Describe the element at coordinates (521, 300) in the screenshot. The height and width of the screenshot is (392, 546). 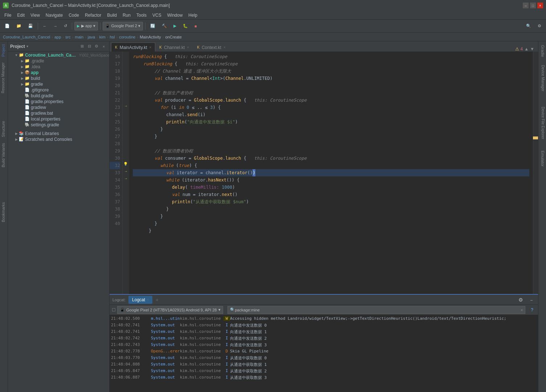
I see `logcat-settings-btn: ⚙` at that location.